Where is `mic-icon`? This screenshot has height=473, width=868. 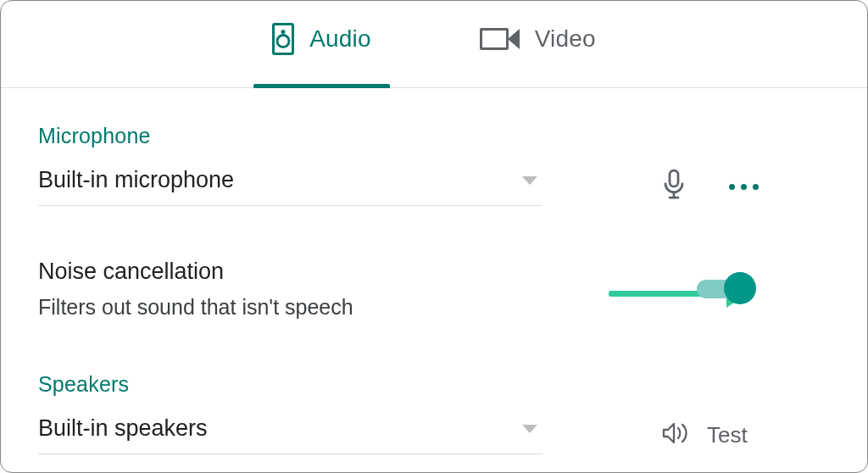 mic-icon is located at coordinates (674, 186).